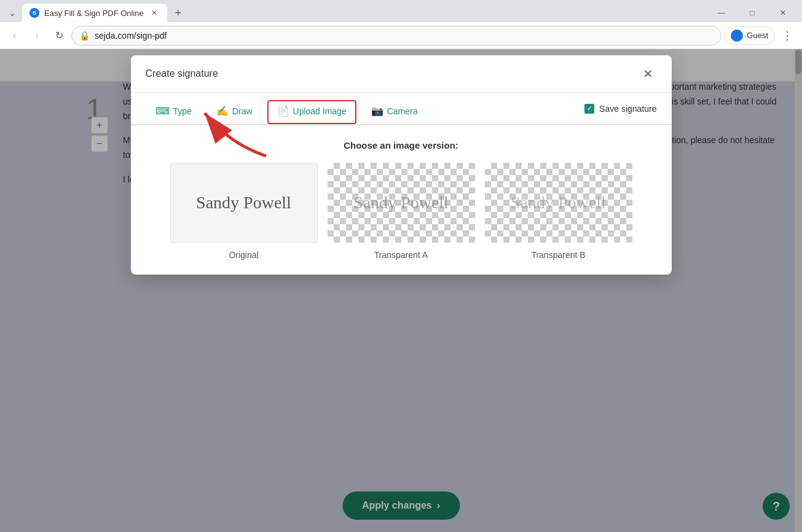  I want to click on tab-close-button: ✕, so click(154, 13).